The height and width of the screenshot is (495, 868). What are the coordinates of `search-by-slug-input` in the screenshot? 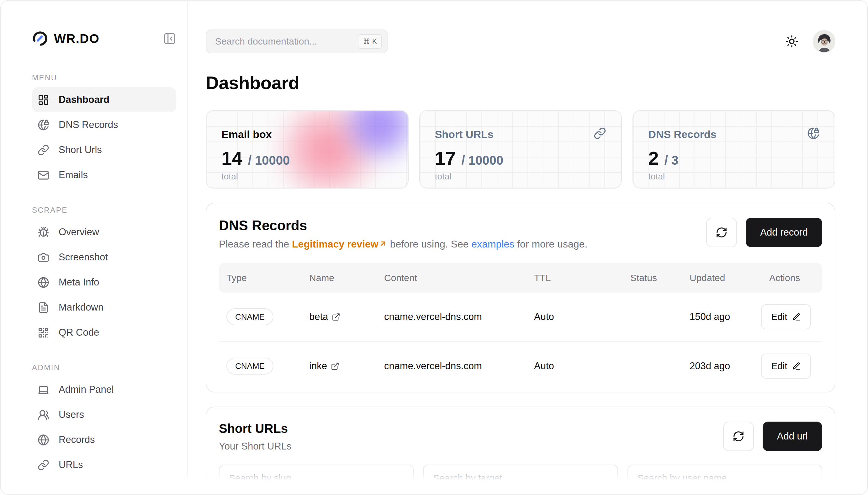 It's located at (316, 478).